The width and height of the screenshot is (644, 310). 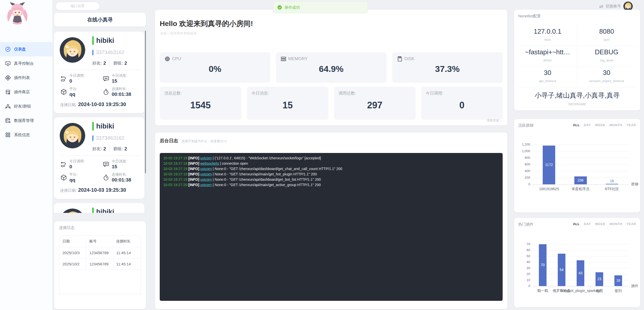 What do you see at coordinates (77, 167) in the screenshot?
I see `today-call-value: 0` at bounding box center [77, 167].